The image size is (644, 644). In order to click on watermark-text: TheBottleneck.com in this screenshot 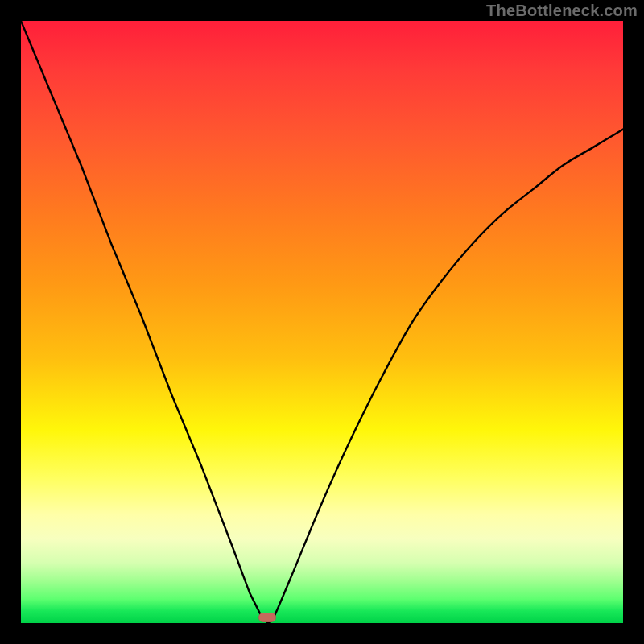, I will do `click(562, 11)`.